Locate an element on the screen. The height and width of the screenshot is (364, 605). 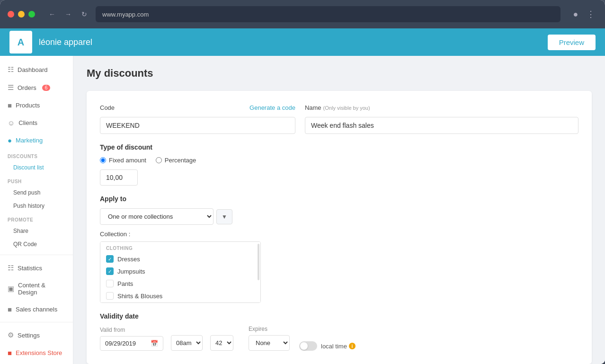
sidebar-item-settings: ⚙ Settings is located at coordinates (36, 335).